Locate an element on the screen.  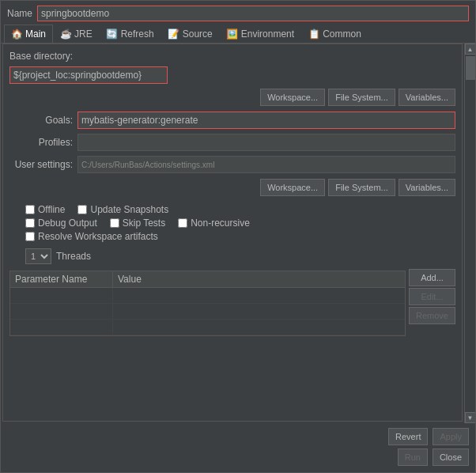
tab-environment: 🖼️ Environment is located at coordinates (261, 33).